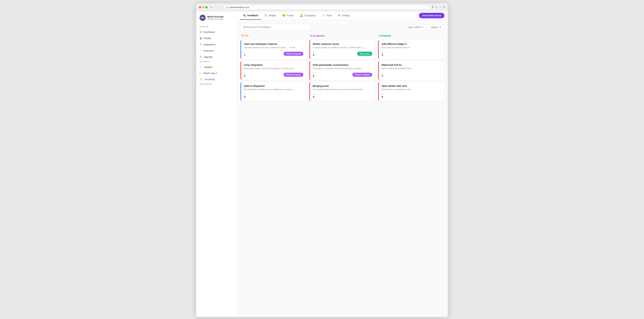  What do you see at coordinates (342, 68) in the screenshot?
I see `kanban-column-inprogress: In progress Mobile response issues Incor…` at bounding box center [342, 68].